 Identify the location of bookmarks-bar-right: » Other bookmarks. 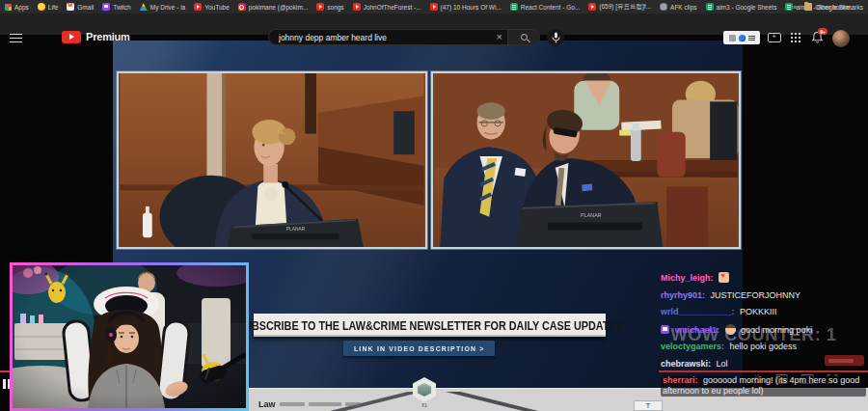
(827, 7).